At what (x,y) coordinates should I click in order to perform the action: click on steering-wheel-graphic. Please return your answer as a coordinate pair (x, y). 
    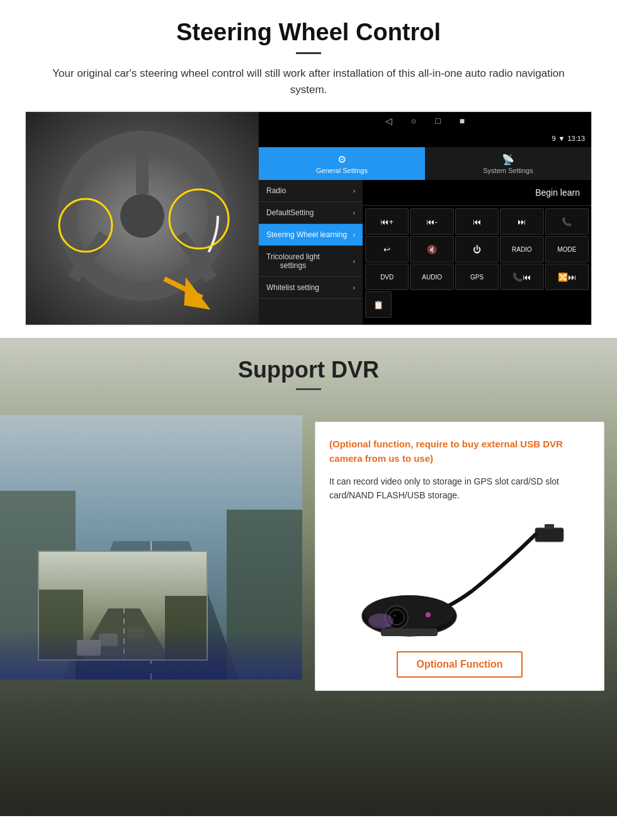
    Looking at the image, I should click on (142, 219).